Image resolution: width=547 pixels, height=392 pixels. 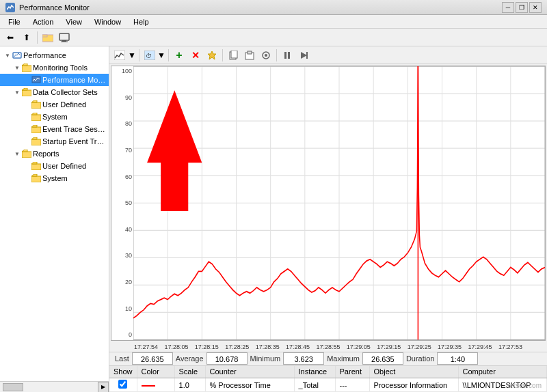 I want to click on paste-btn, so click(x=250, y=55).